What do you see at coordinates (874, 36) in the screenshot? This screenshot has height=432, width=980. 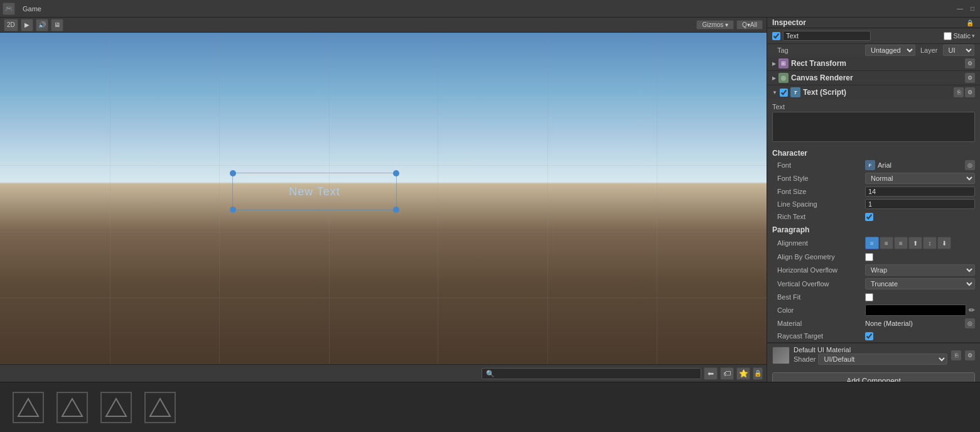 I see `inspector-object-row: Static ▾` at bounding box center [874, 36].